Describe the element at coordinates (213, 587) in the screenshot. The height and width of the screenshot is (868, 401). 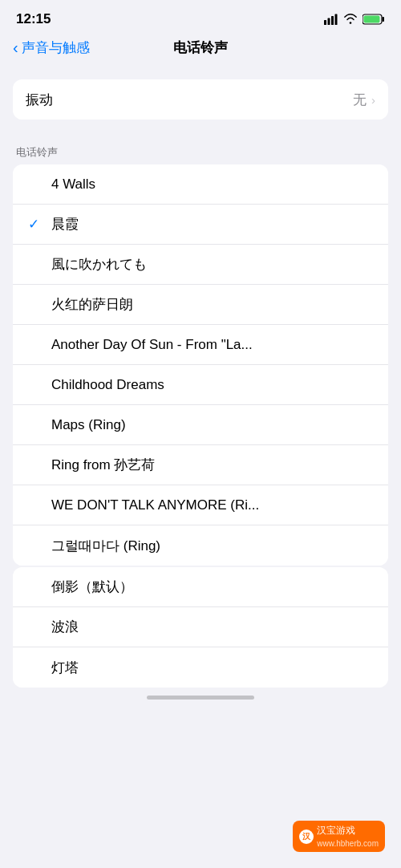
I see `ringtone-label: 倒影（默认）` at that location.